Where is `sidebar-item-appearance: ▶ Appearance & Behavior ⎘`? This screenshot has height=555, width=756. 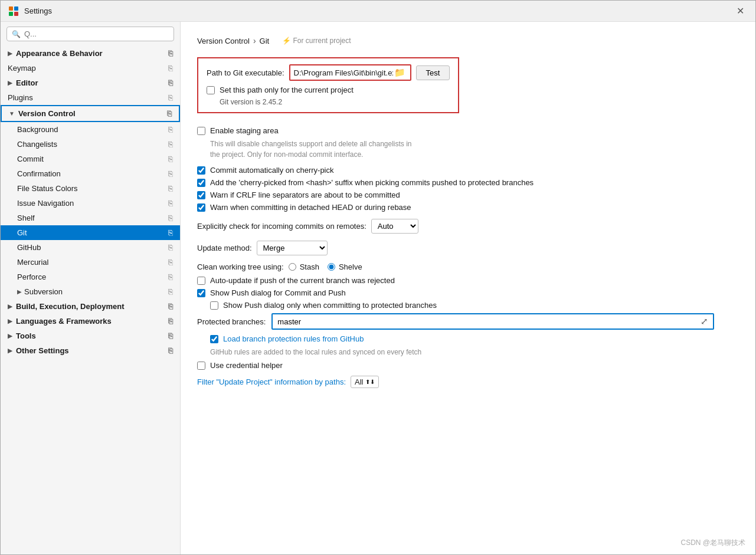 sidebar-item-appearance: ▶ Appearance & Behavior ⎘ is located at coordinates (90, 53).